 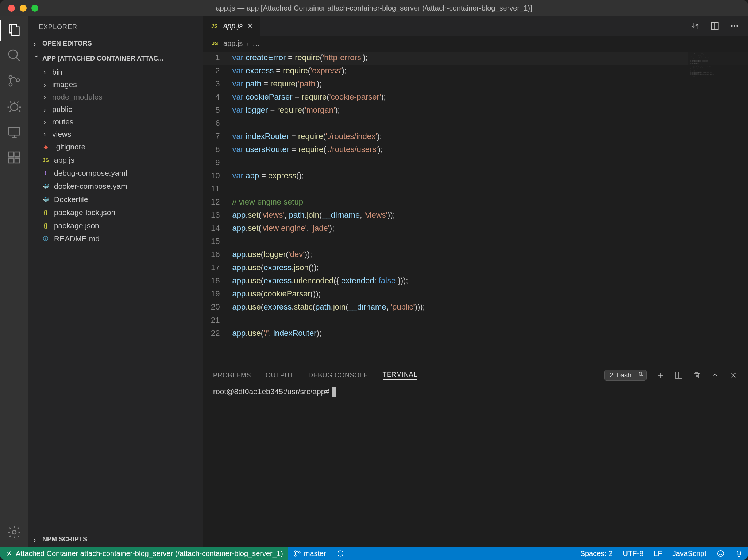 I want to click on tree-item-views: ›views, so click(x=116, y=134).